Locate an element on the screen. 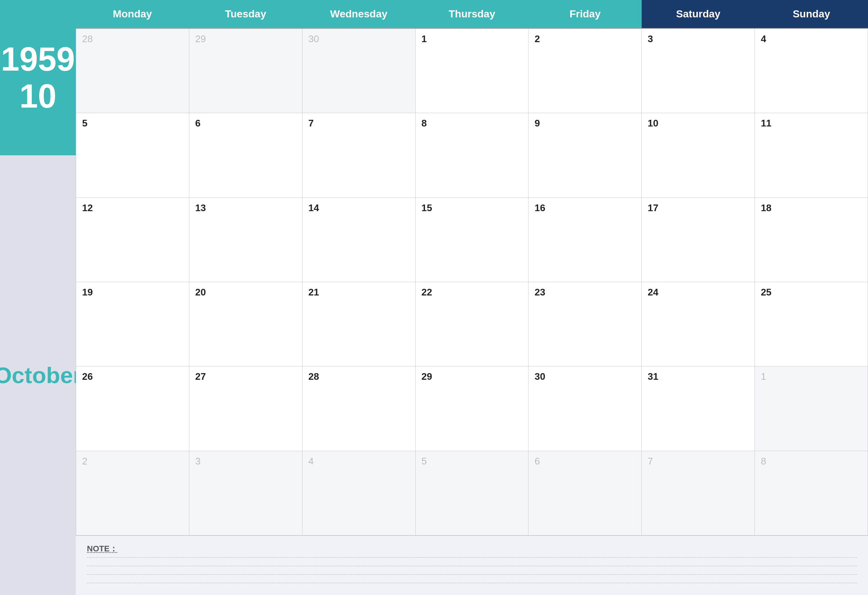 This screenshot has height=595, width=868. day-cell-w3-d0: 19 is located at coordinates (133, 324).